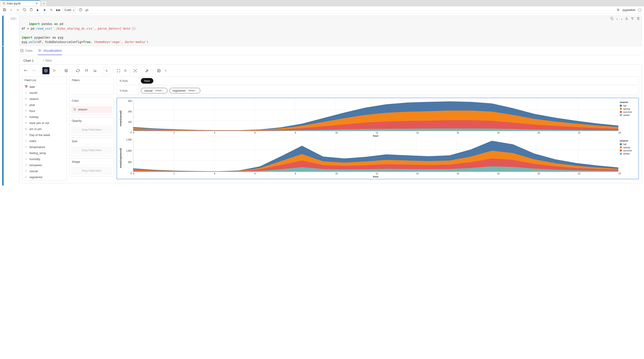 The width and height of the screenshot is (644, 359). I want to click on export-settings-icon, so click(166, 71).